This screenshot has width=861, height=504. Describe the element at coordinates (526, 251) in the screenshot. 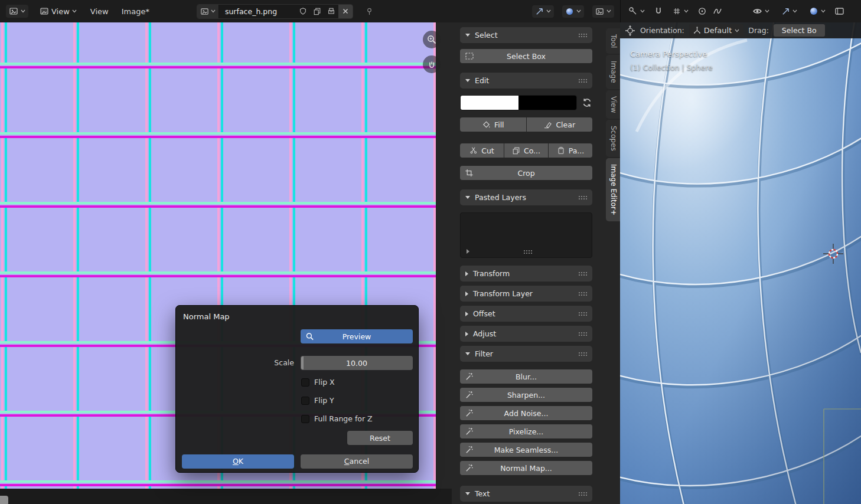

I see `pasted-layers-footer` at that location.